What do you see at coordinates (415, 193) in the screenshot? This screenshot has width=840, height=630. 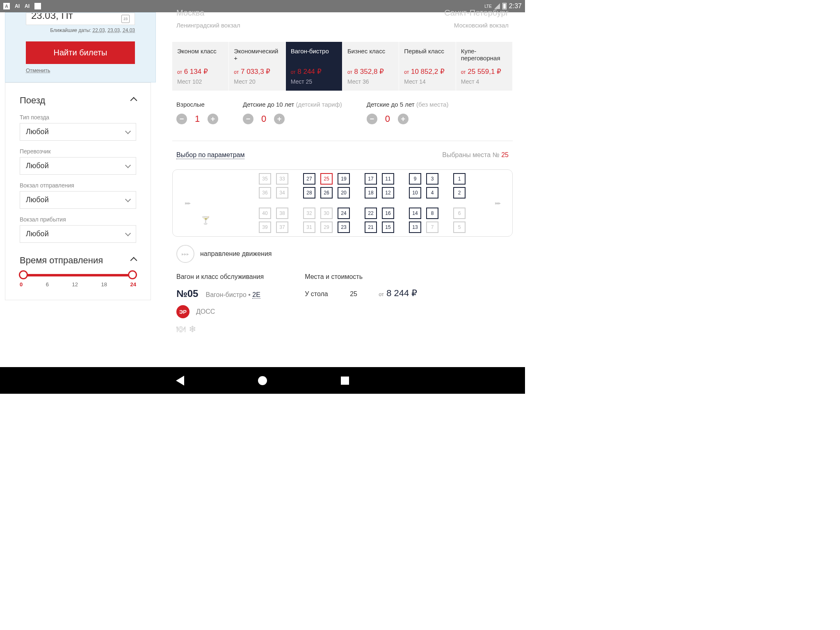 I see `seat-10: 10` at bounding box center [415, 193].